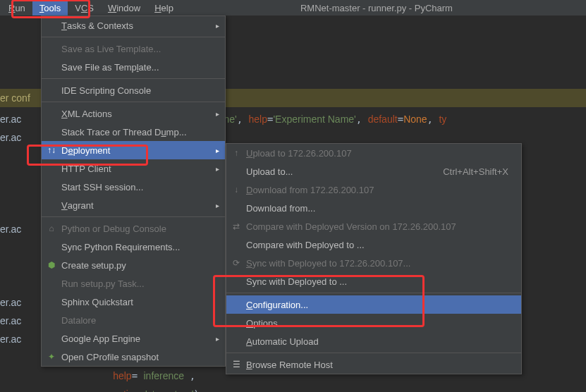  What do you see at coordinates (133, 49) in the screenshot?
I see `menu-item-save-live-template: Save as Live Template...` at bounding box center [133, 49].